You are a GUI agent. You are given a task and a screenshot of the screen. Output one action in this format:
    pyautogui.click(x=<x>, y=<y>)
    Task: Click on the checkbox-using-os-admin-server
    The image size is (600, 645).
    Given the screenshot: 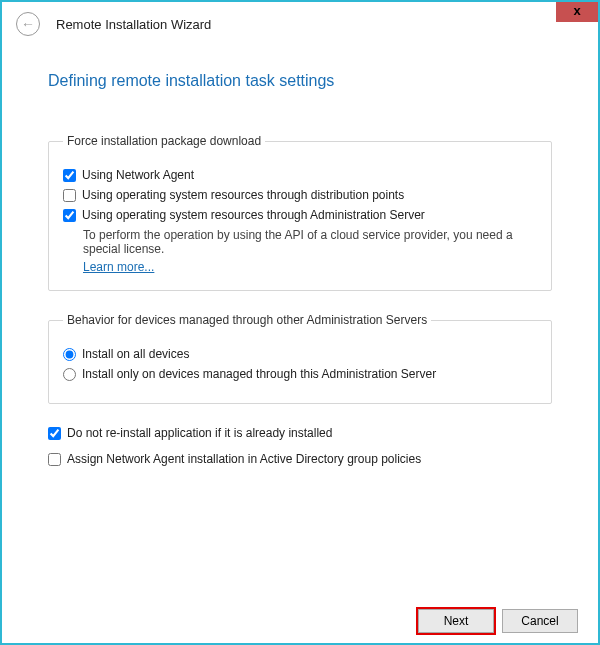 What is the action you would take?
    pyautogui.click(x=70, y=216)
    